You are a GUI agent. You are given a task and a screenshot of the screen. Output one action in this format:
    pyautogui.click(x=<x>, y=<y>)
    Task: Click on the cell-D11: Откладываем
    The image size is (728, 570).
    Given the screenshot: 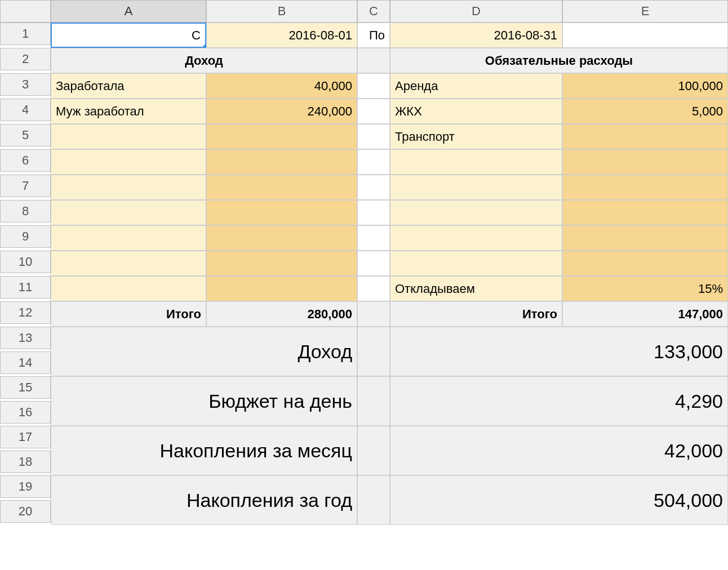 What is the action you would take?
    pyautogui.click(x=476, y=288)
    